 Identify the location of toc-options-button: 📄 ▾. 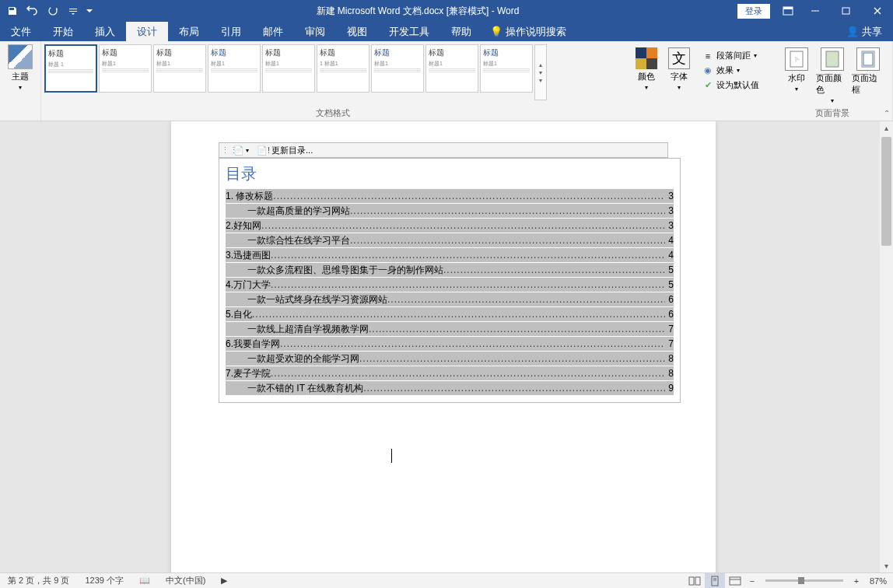
(241, 150).